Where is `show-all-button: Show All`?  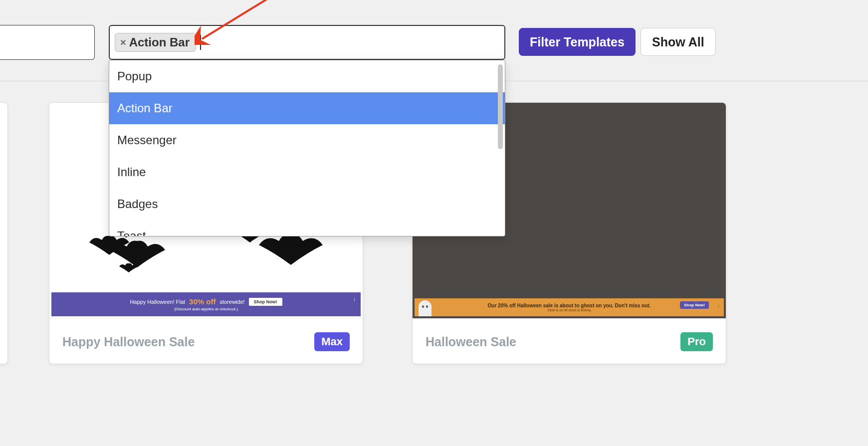 show-all-button: Show All is located at coordinates (678, 42).